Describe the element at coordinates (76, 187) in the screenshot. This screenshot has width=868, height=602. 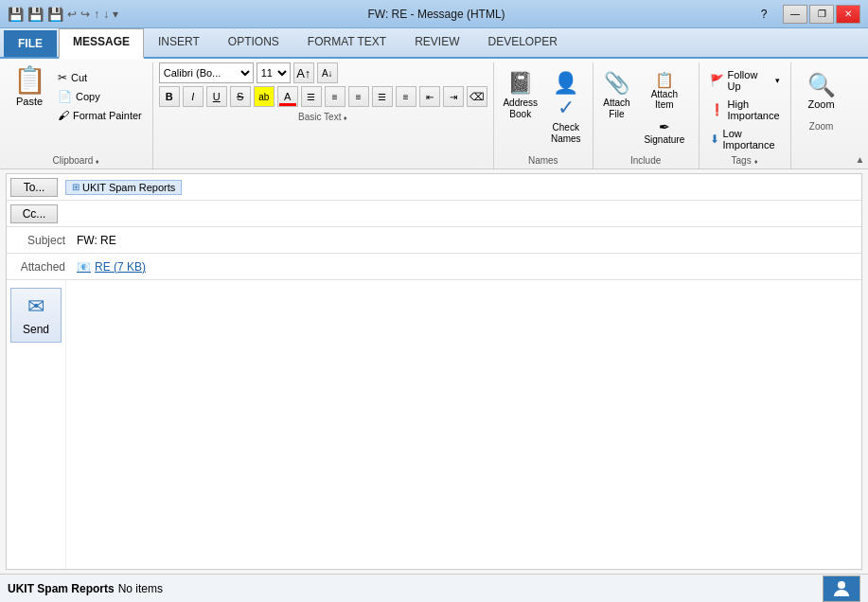
I see `contact-group-icon: ⊞` at that location.